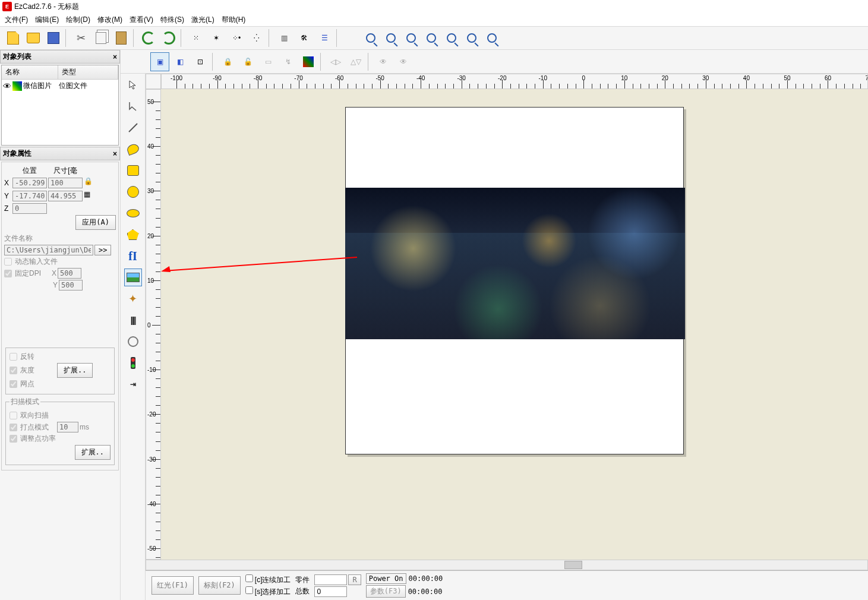 This screenshot has width=868, height=600. I want to click on cut-button: ✂, so click(81, 38).